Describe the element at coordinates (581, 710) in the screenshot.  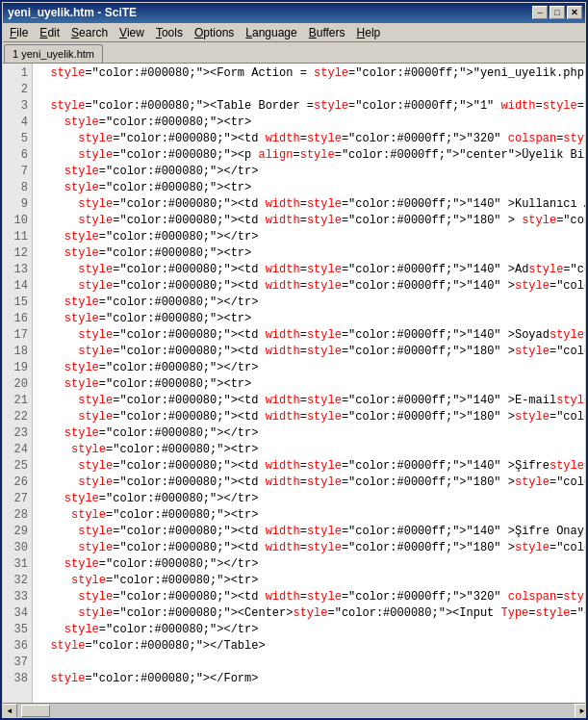
I see `scroll-right-arrow: ►` at that location.